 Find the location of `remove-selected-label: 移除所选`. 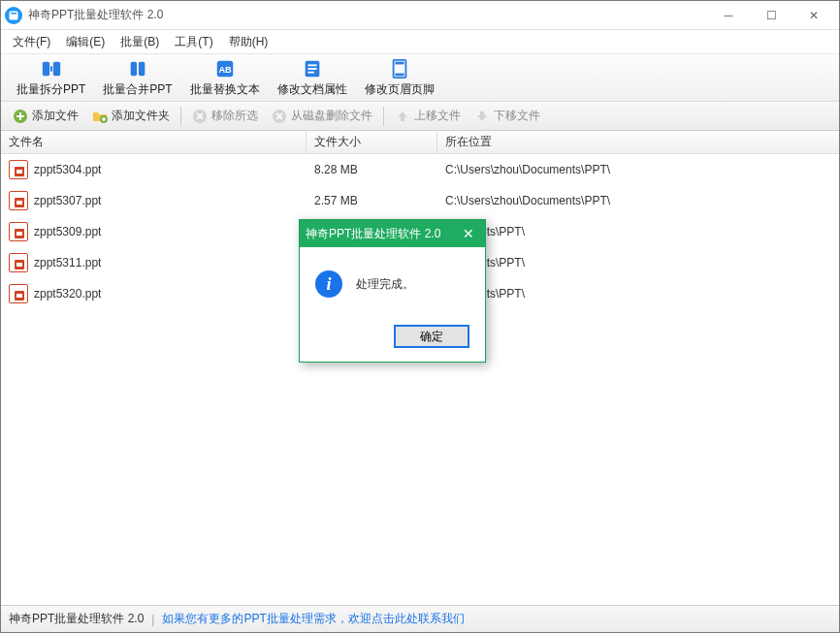

remove-selected-label: 移除所选 is located at coordinates (235, 116).